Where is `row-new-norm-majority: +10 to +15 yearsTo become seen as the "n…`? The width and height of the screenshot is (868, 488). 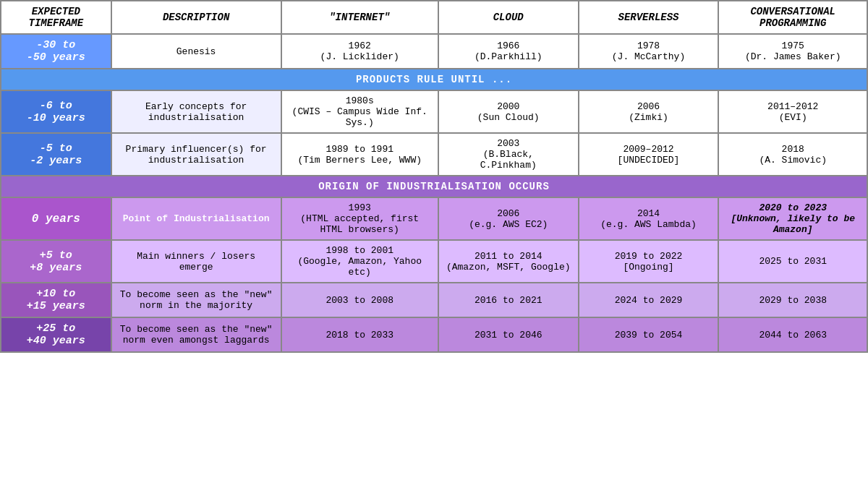 row-new-norm-majority: +10 to +15 yearsTo become seen as the "n… is located at coordinates (434, 300).